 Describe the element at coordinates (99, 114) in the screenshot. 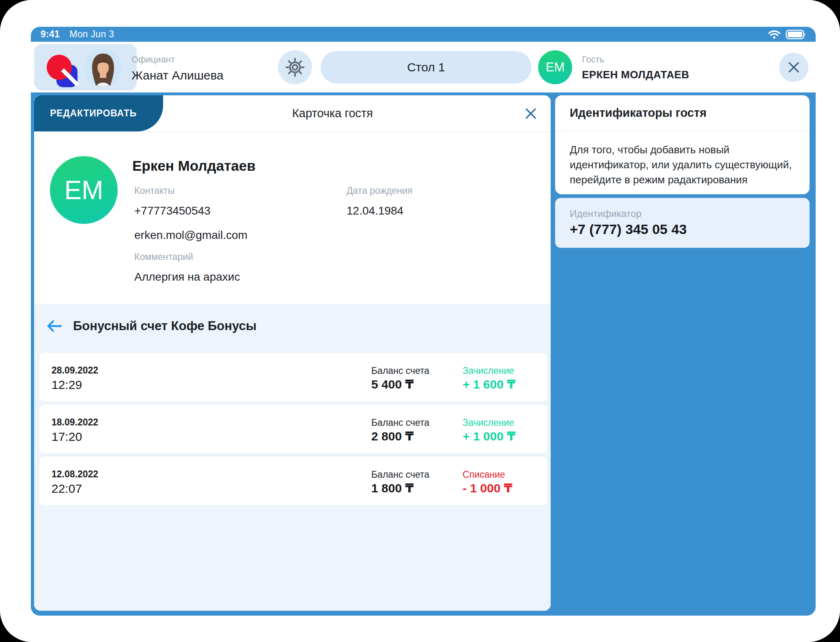

I see `edit-button: РЕДАКТИРОВАТЬ` at that location.